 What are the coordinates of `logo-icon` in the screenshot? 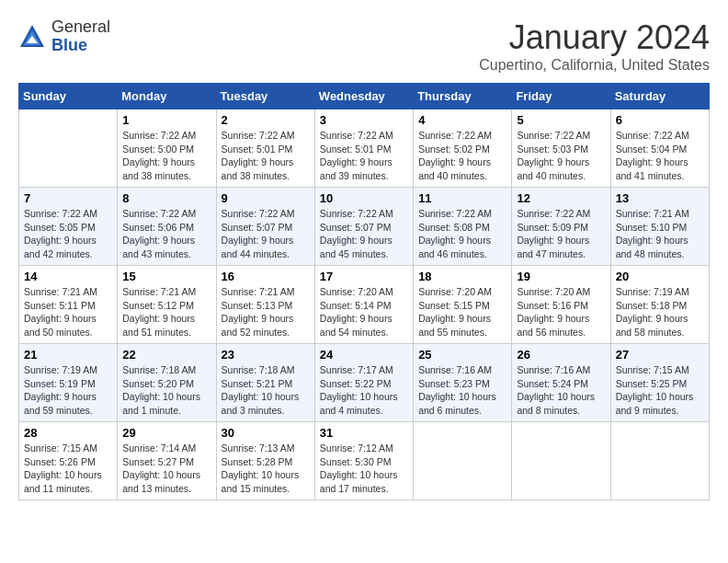 It's located at (32, 37).